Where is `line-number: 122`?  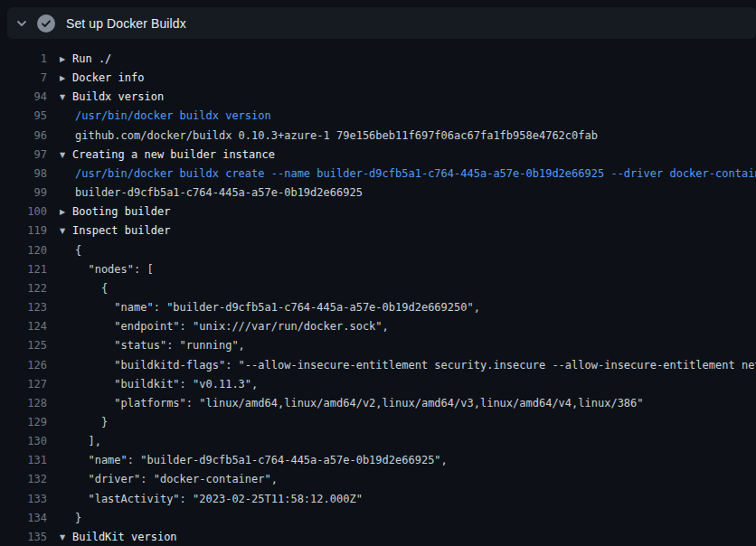 line-number: 122 is located at coordinates (24, 289).